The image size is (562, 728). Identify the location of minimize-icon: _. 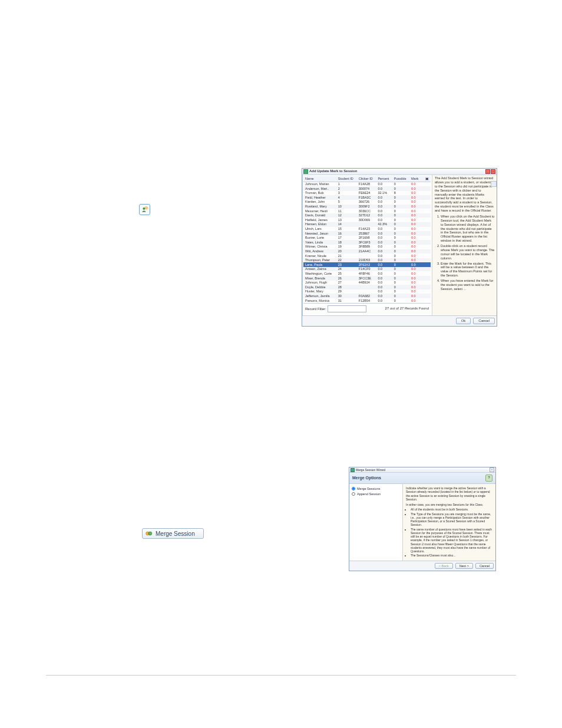
(488, 172).